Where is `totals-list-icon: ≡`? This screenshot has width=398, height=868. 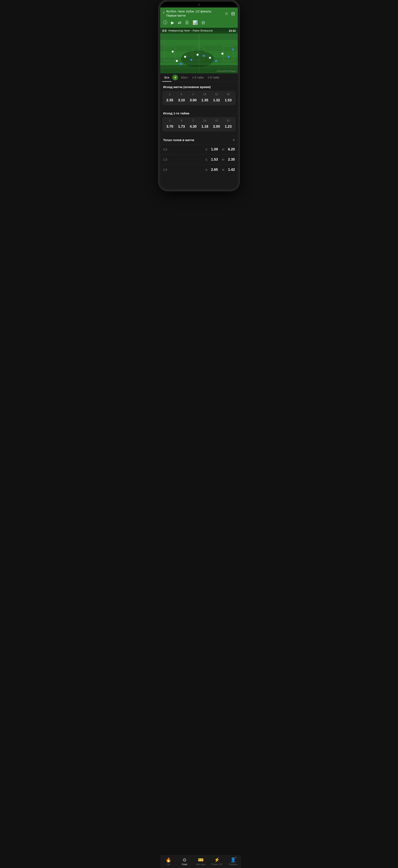 totals-list-icon: ≡ is located at coordinates (234, 140).